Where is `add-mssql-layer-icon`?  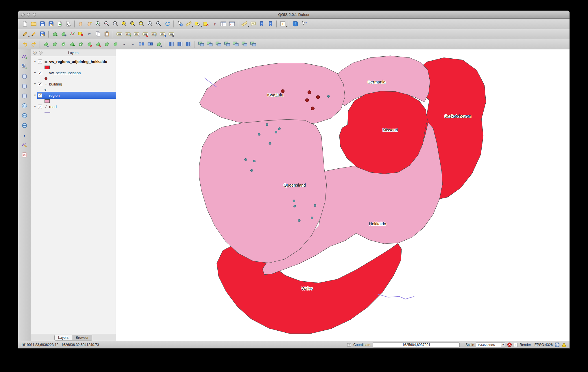
add-mssql-layer-icon is located at coordinates (25, 96).